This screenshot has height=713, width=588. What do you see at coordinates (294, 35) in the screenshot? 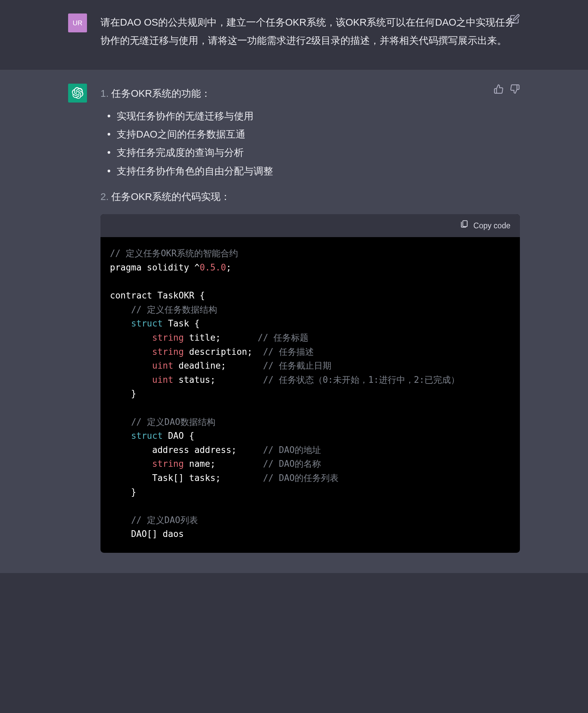
I see `user-message-inner: UR 请在DAO OS的公共规则中，建立一个任务OKR系统，该OKR系统可以在任…` at bounding box center [294, 35].